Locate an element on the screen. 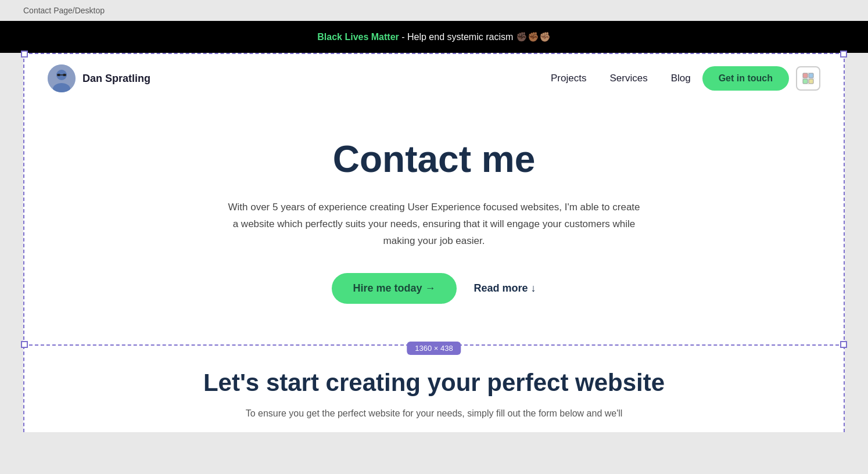 This screenshot has width=868, height=474. nav-brand: Dan Spratling is located at coordinates (99, 78).